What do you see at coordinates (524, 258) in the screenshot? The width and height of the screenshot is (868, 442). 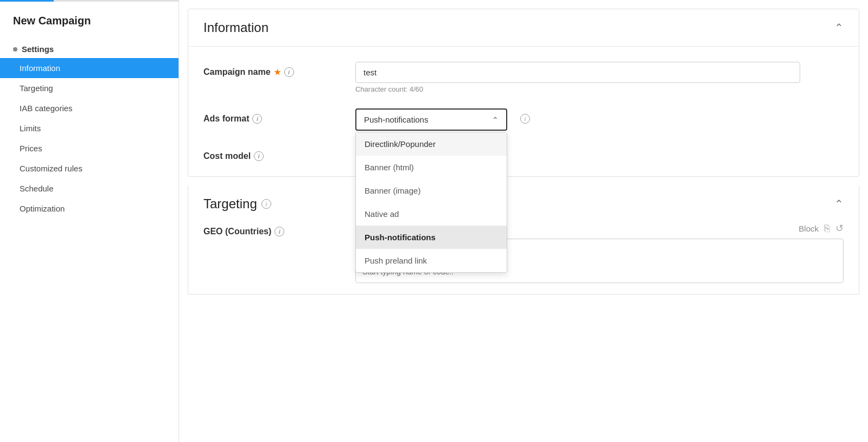 I see `geo-row: GEO (Countries) i Selected - 0 Block ⎘ ↺…` at bounding box center [524, 258].